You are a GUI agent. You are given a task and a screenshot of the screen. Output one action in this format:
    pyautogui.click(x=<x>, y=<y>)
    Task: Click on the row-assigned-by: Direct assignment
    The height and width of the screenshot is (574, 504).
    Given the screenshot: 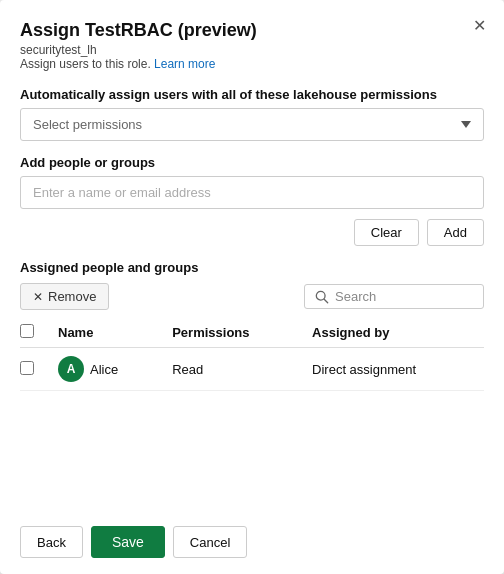 What is the action you would take?
    pyautogui.click(x=394, y=370)
    